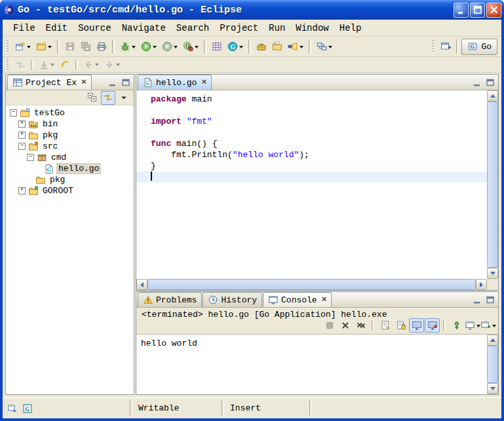  Describe the element at coordinates (69, 169) in the screenshot. I see `tree-item-hello-go: Ghello.go` at that location.